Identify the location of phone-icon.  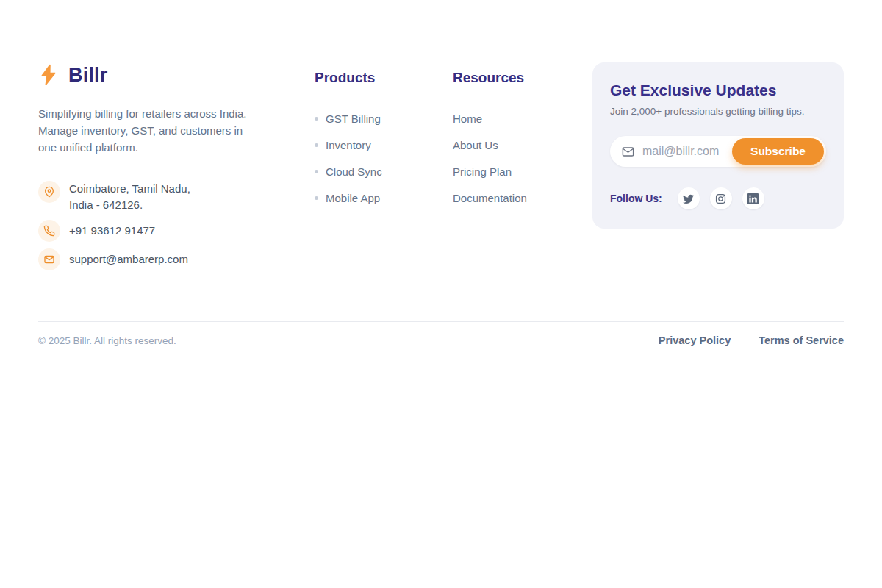
(49, 231).